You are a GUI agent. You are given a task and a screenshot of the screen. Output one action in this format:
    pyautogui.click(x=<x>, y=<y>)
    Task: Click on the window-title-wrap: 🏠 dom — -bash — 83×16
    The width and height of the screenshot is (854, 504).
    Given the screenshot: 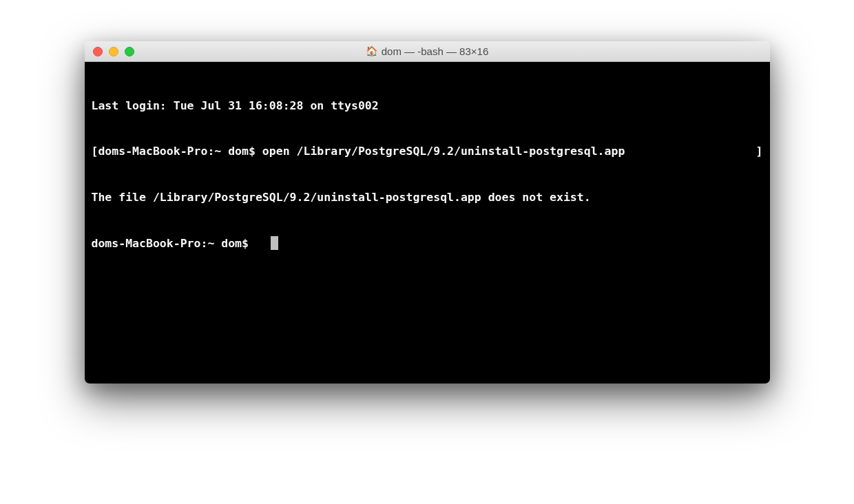 What is the action you would take?
    pyautogui.click(x=427, y=51)
    